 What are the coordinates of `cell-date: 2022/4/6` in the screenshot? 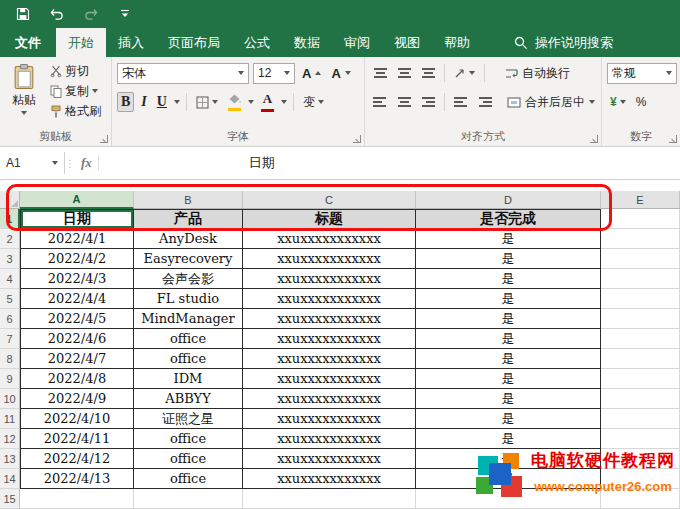 It's located at (77, 339).